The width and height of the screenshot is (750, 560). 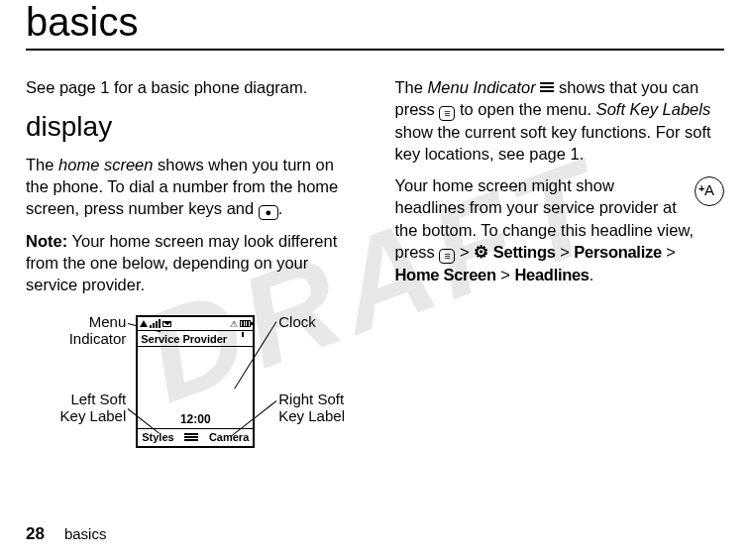 I want to click on footer-section: basics, so click(x=85, y=533).